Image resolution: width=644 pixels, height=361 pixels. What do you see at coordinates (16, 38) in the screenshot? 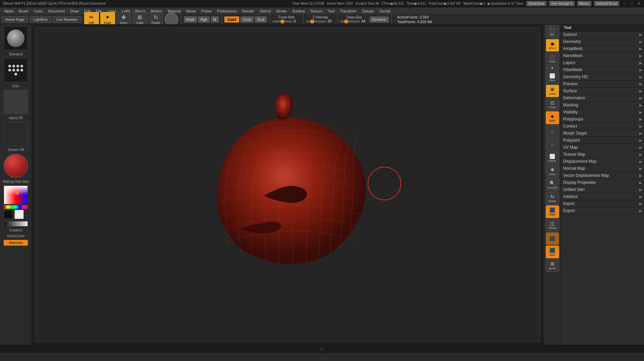
I see `brush-ball` at bounding box center [16, 38].